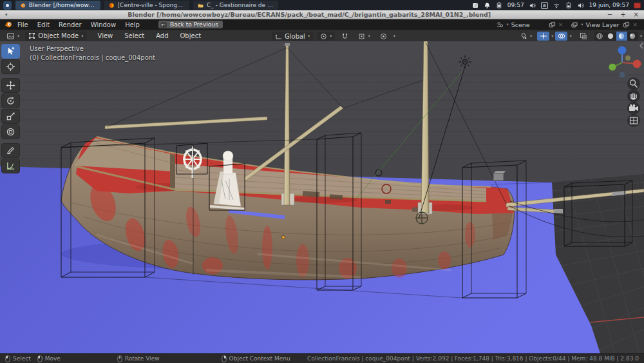 This screenshot has height=363, width=644. I want to click on snap-target-selector: ▾, so click(364, 36).